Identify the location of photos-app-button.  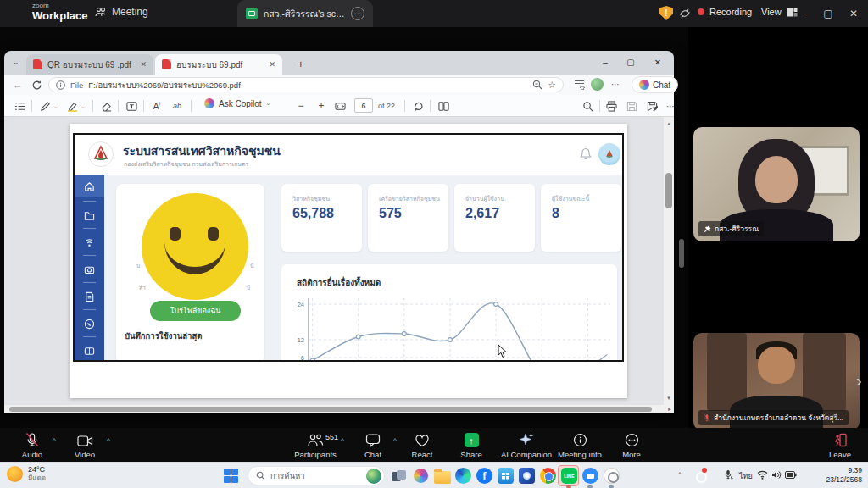
(527, 476).